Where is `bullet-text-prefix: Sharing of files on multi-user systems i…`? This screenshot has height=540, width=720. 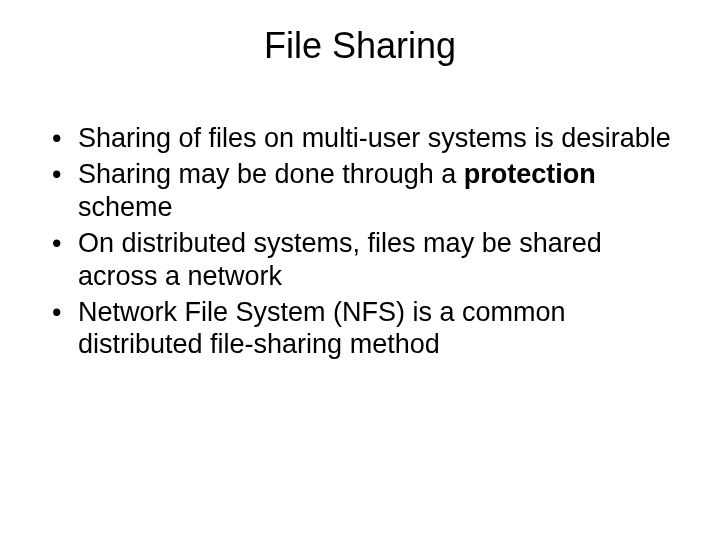 bullet-text-prefix: Sharing of files on multi-user systems i… is located at coordinates (374, 138).